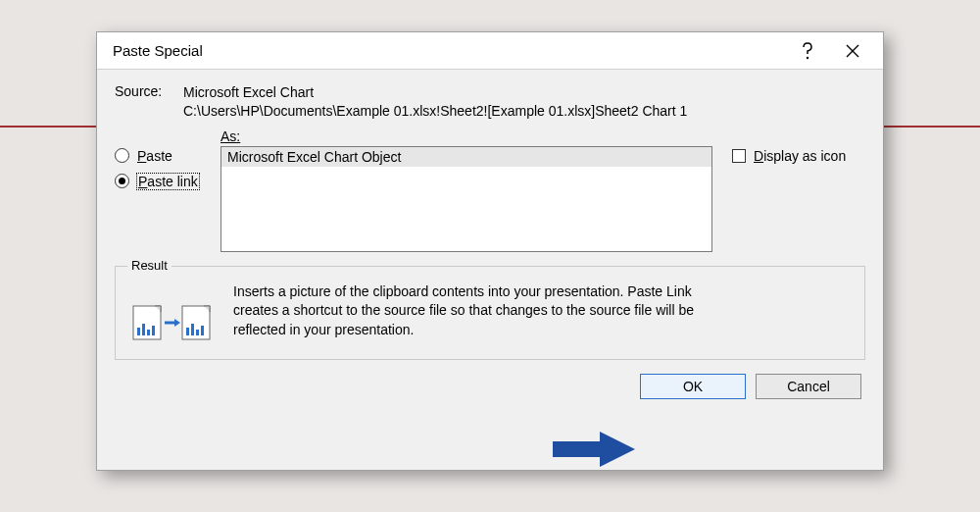 The height and width of the screenshot is (512, 980). I want to click on as-listbox: Microsoft Excel Chart Object, so click(466, 199).